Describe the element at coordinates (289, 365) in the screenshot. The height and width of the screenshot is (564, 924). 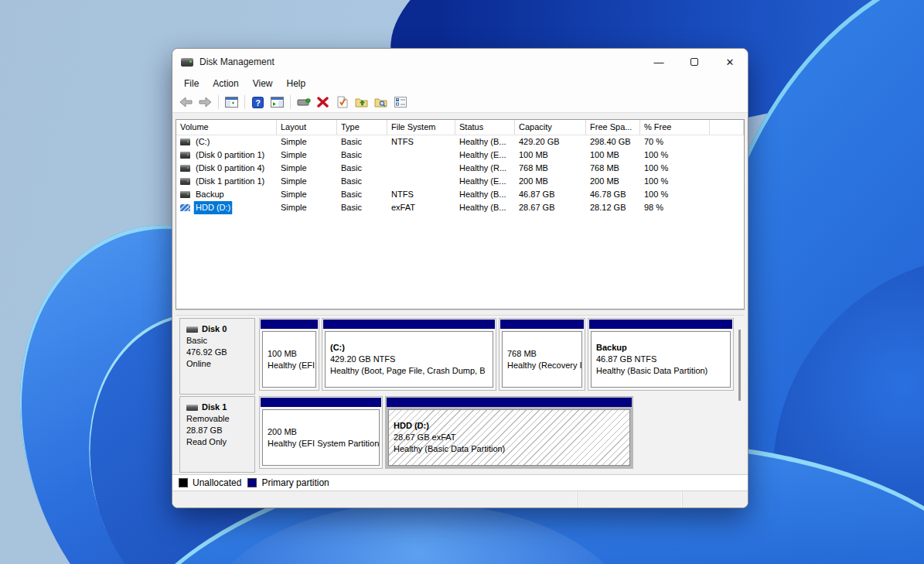
I see `partition-status: Healthy (EFI` at that location.